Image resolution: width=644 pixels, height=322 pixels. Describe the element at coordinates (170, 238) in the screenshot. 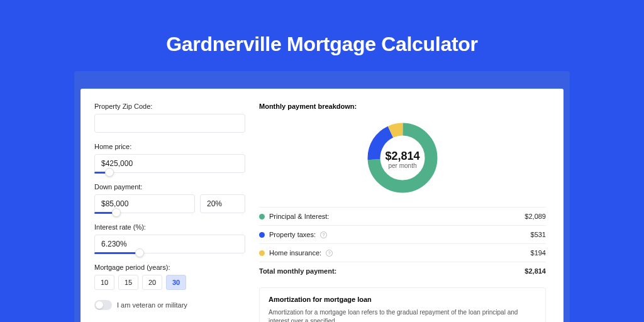

I see `rate-field: Interest rate (%):` at that location.